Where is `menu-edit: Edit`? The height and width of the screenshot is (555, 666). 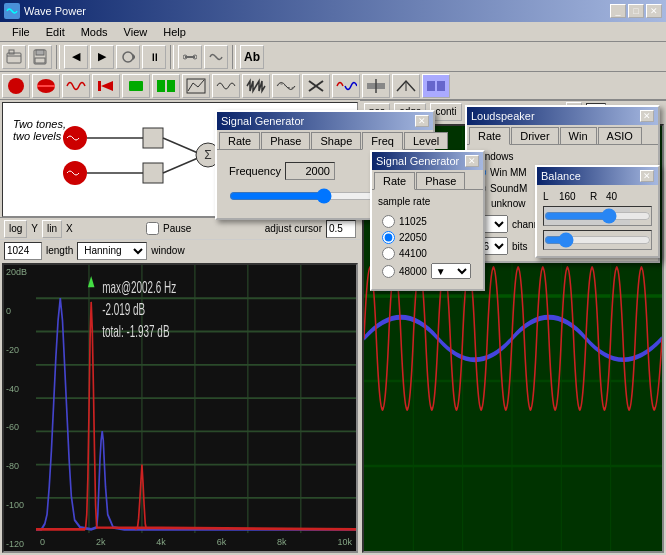
menu-edit: Edit is located at coordinates (56, 32).